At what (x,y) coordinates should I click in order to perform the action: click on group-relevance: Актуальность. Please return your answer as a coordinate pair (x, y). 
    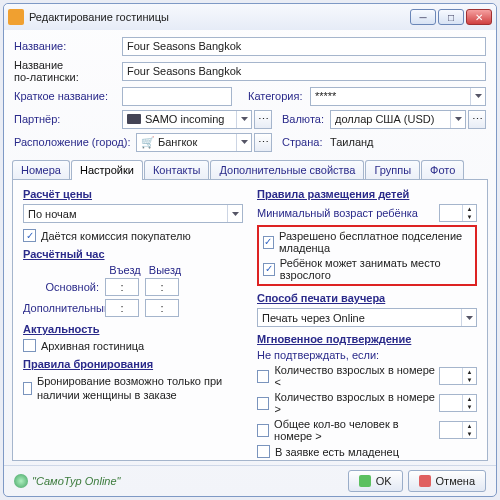
    Looking at the image, I should click on (133, 329).